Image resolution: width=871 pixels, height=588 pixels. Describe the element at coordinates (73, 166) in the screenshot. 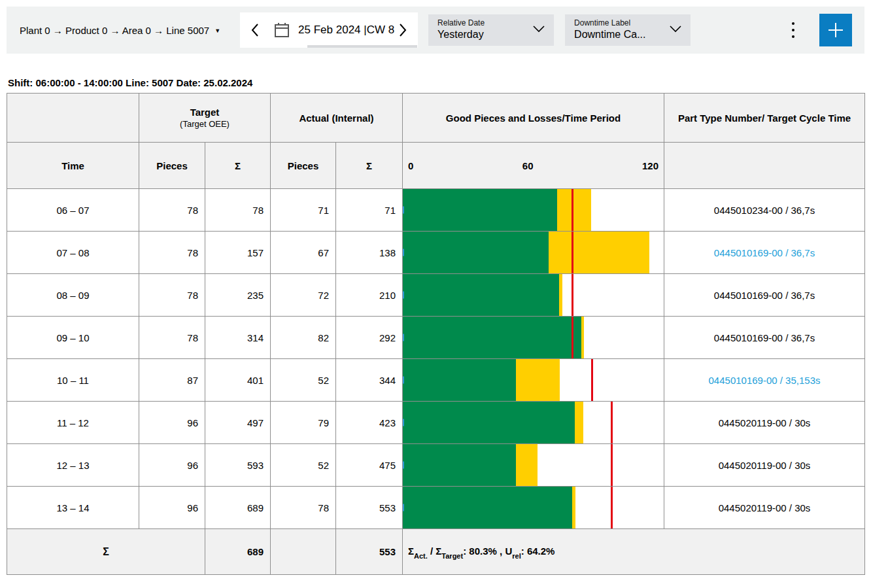

I see `time-column-header: Time` at that location.